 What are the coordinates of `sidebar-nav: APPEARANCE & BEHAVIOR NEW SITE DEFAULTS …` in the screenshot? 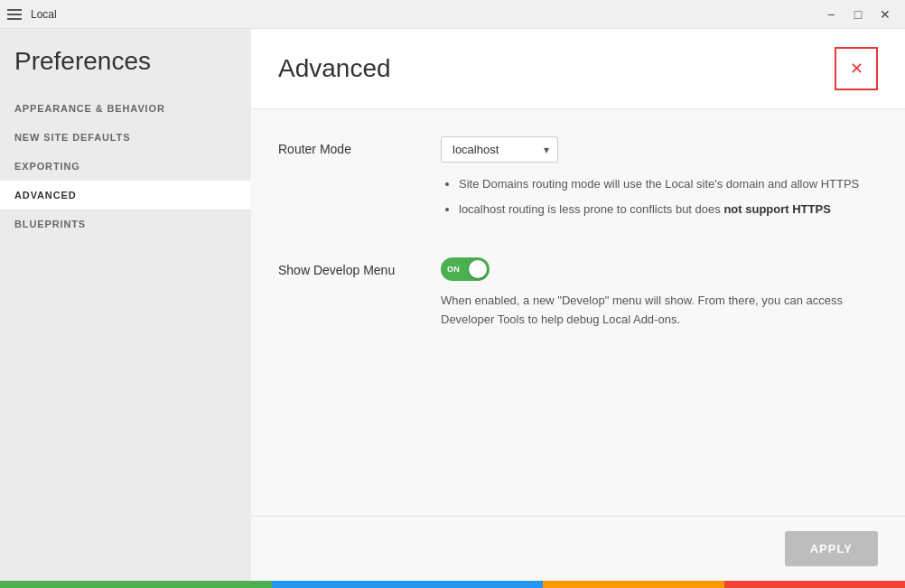 It's located at (126, 166).